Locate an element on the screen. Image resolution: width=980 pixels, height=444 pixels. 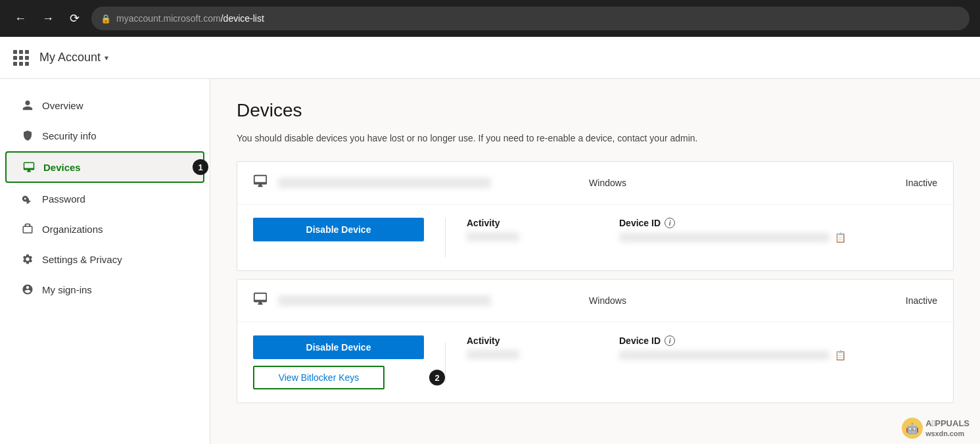
signin-icon is located at coordinates (28, 289).